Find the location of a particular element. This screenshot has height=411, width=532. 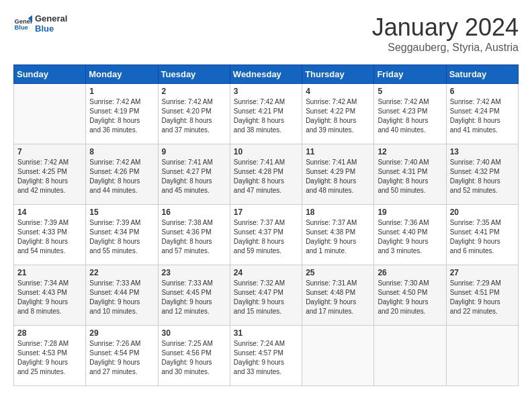

logo: General Blue General Blue is located at coordinates (40, 24).